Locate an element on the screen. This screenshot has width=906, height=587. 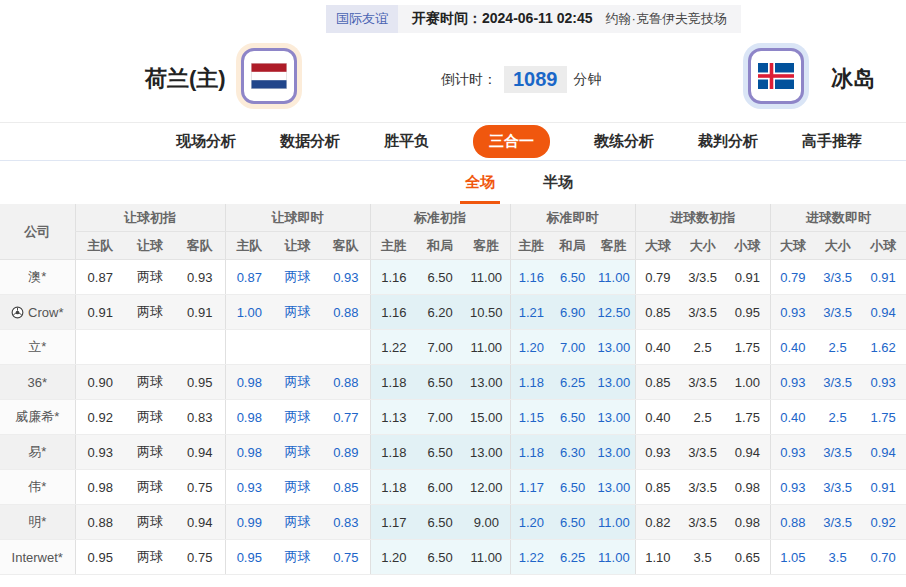
company-column-header: 公司 is located at coordinates (38, 232).